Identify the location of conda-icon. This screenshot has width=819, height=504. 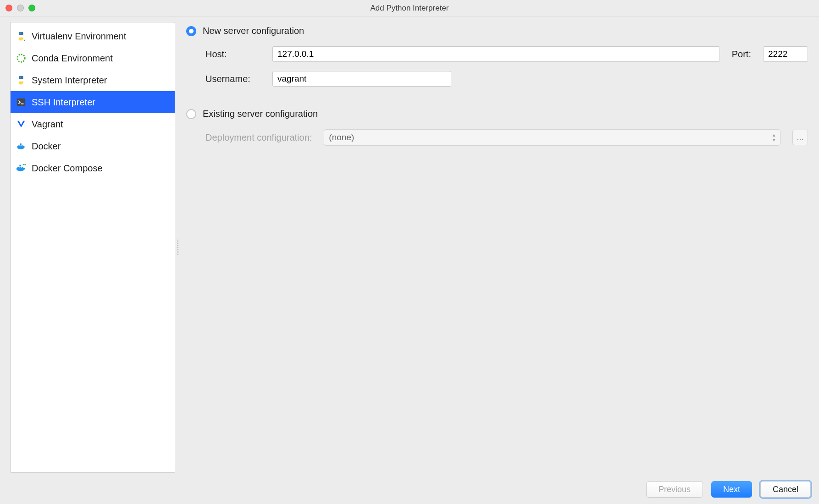
(21, 58).